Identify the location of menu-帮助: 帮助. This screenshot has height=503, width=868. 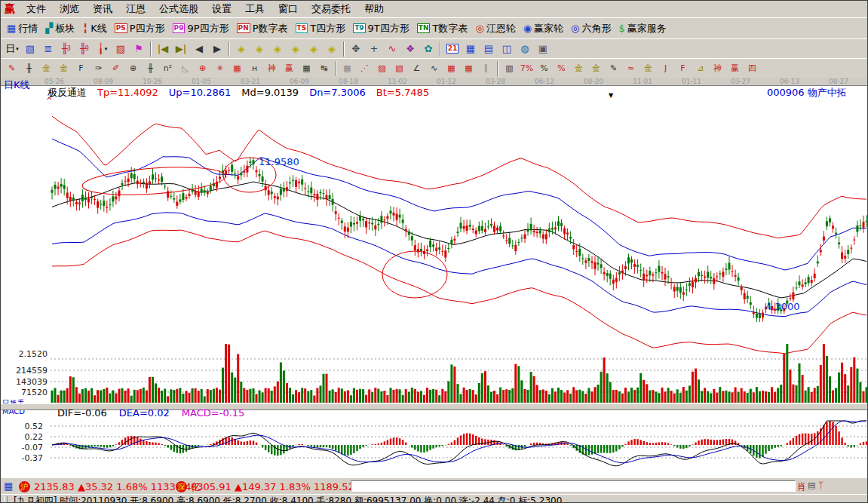
(374, 9).